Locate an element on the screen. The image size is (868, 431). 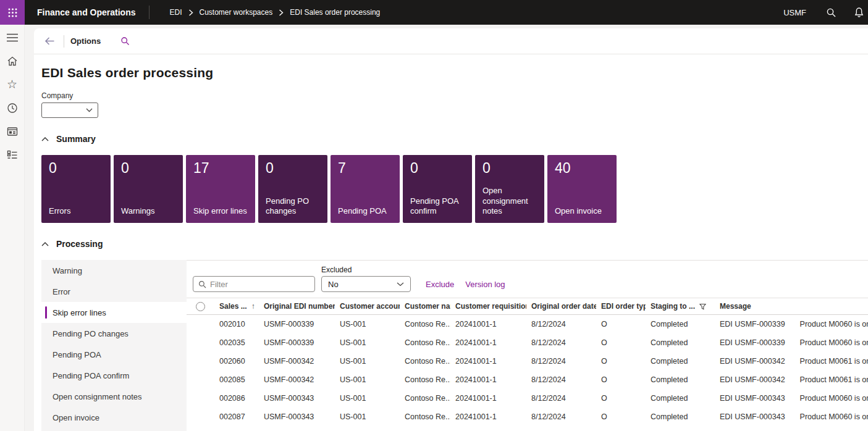
processing-nav-item: Open consignment notes is located at coordinates (114, 396).